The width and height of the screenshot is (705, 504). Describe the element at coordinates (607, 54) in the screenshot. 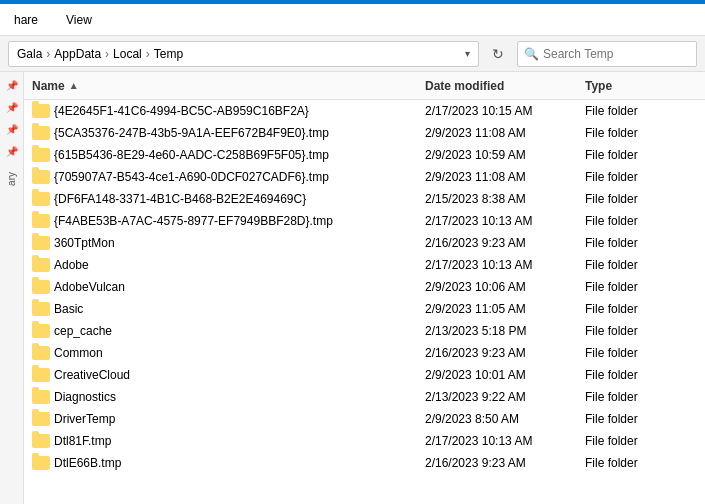

I see `search-box: 🔍` at that location.